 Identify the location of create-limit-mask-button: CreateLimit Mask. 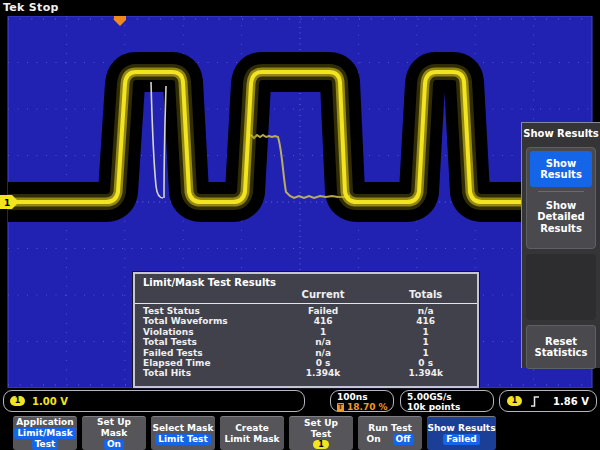
(252, 433).